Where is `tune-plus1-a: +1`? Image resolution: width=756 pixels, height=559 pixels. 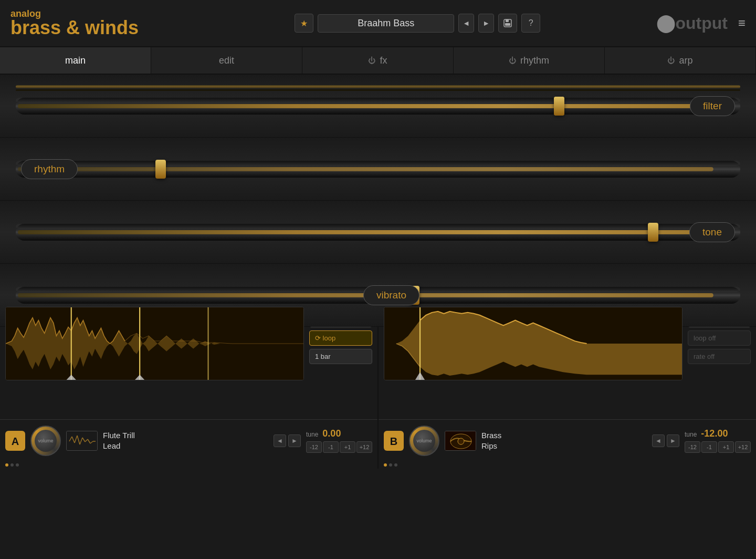
tune-plus1-a: +1 is located at coordinates (348, 447).